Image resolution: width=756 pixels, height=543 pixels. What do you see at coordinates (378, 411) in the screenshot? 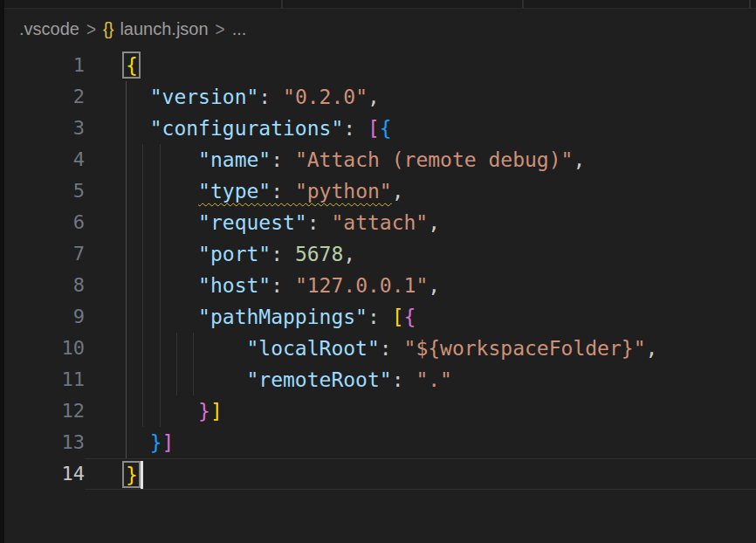
I see `code-line: 12 }]` at bounding box center [378, 411].